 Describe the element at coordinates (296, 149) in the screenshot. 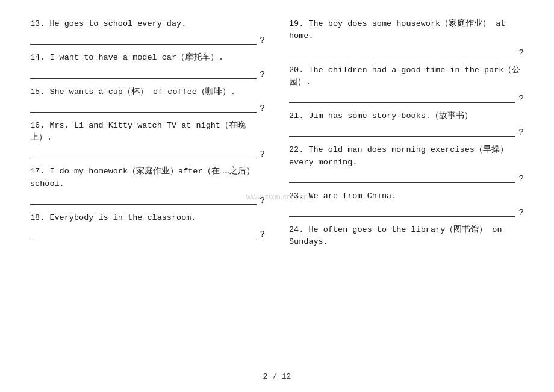

I see `q22-number: 22.` at that location.